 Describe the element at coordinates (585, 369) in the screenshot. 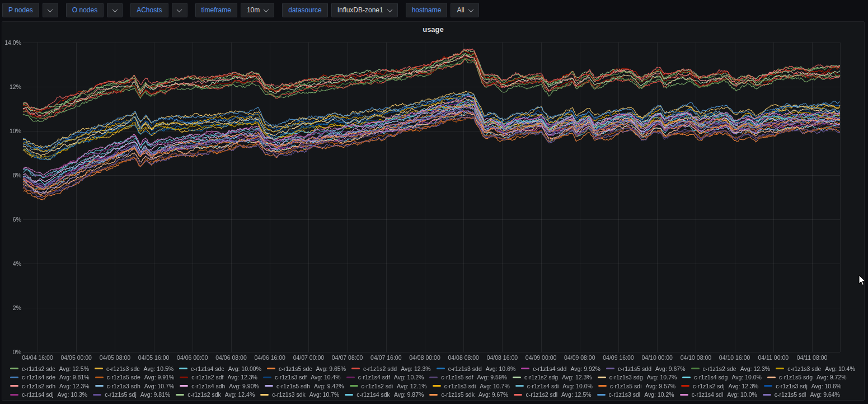

I see `legend-series-avg: Avg: 9.92%` at that location.